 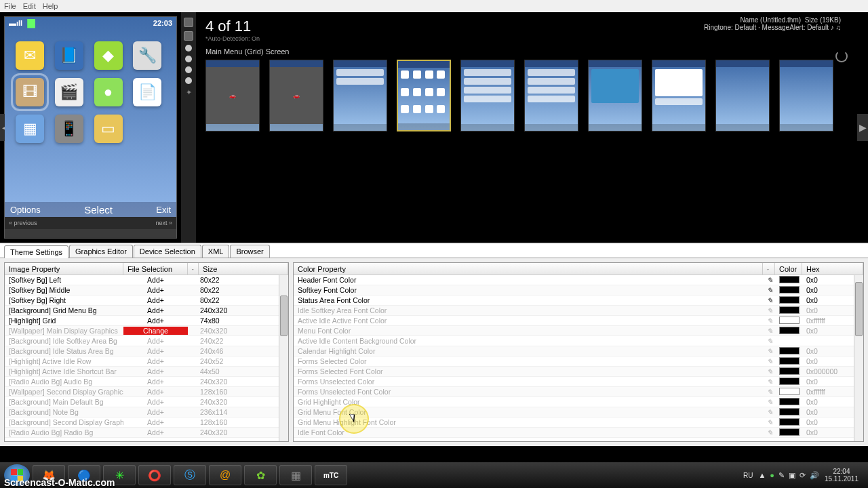 I want to click on tray-icon: ▣, so click(x=792, y=476).